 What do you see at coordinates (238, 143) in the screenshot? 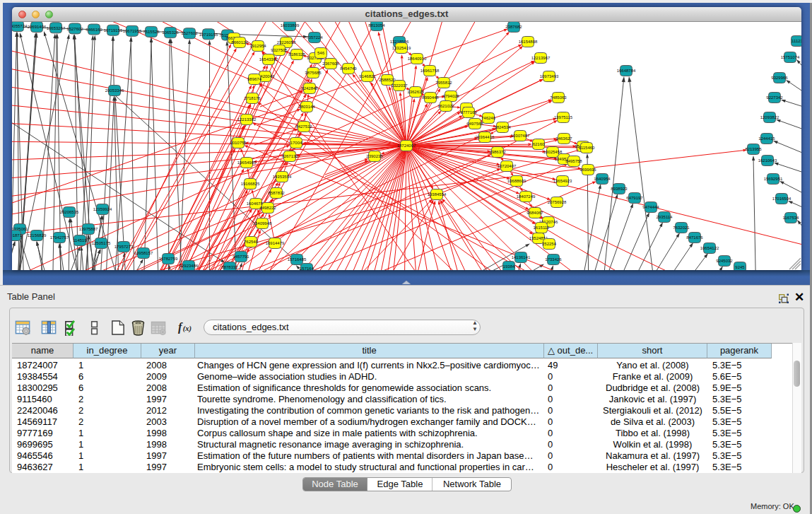
I see `svg-text: 1010755` at bounding box center [238, 143].